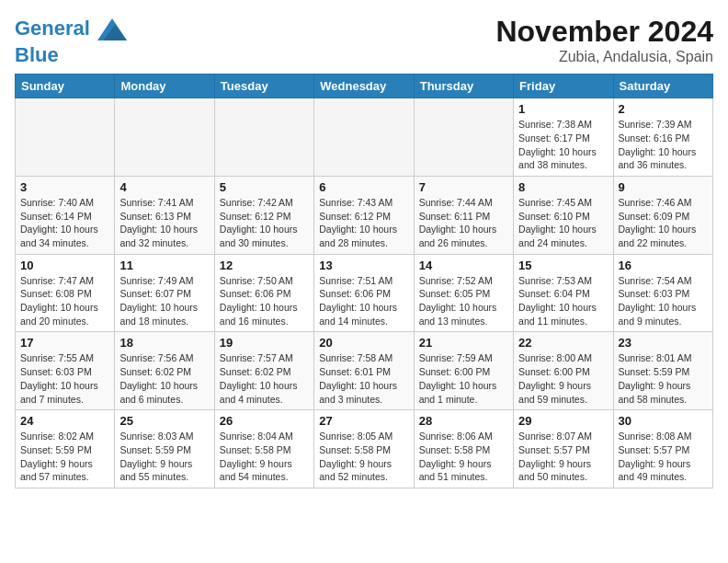 The height and width of the screenshot is (563, 728). Describe the element at coordinates (265, 265) in the screenshot. I see `day-number: 12` at that location.